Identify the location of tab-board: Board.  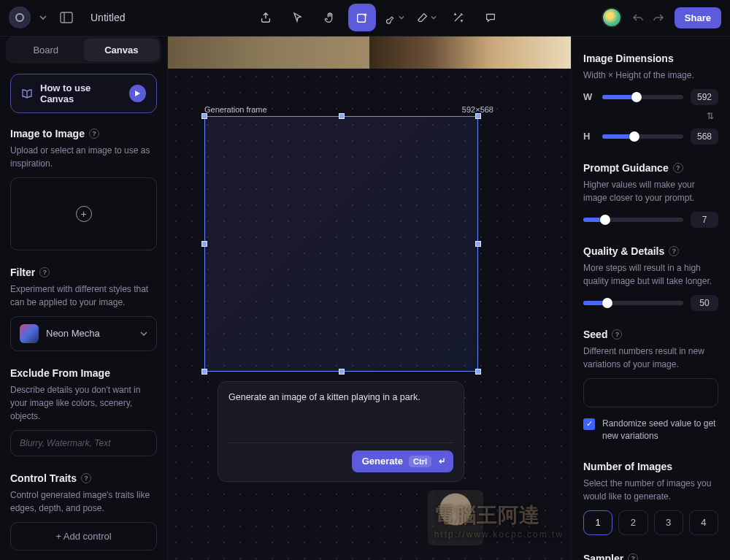
(46, 50).